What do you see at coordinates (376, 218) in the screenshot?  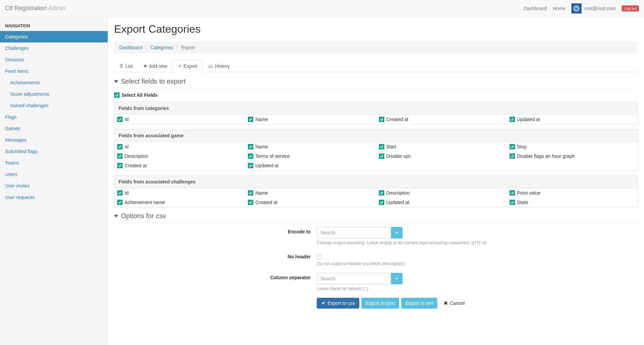 I see `options-section-toggle: Options for csv` at bounding box center [376, 218].